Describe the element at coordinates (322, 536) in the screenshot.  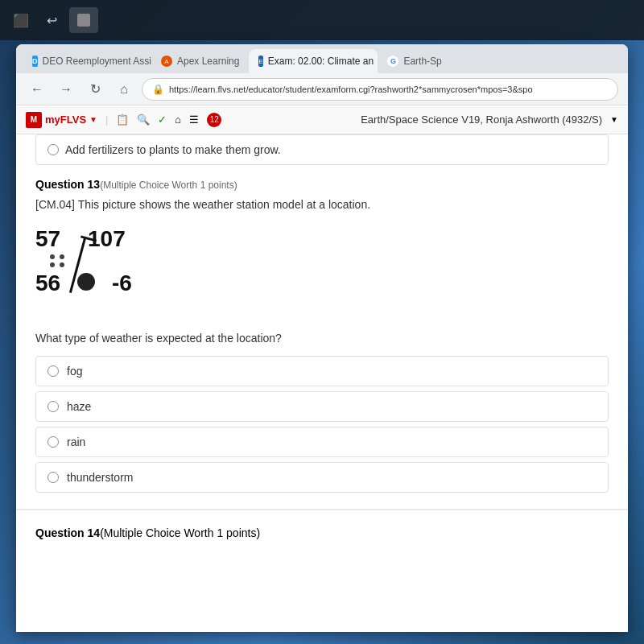
I see `question-14-block: Question 14(Multiple Choice Worth 1 poin…` at that location.